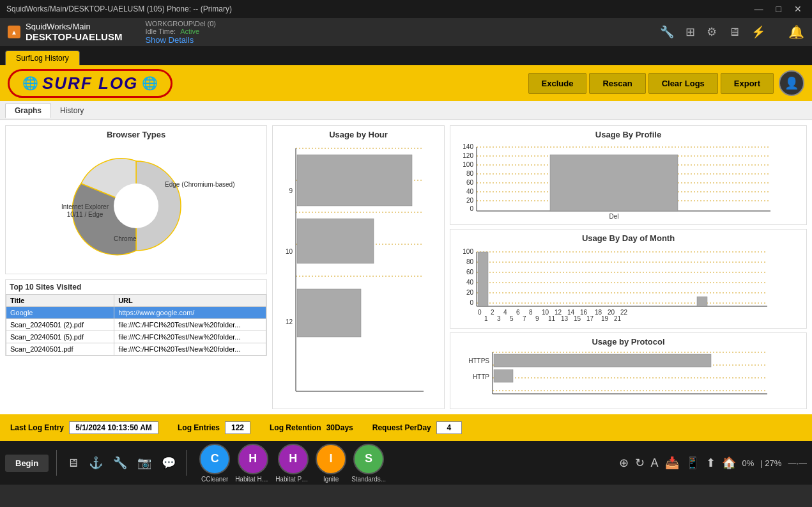  Describe the element at coordinates (125, 239) in the screenshot. I see `svg-text: Chrome` at that location.